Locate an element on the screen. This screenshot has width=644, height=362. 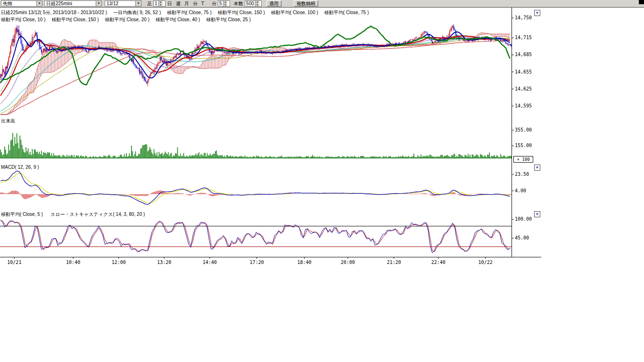
x-axis-label: 10/21 is located at coordinates (14, 262).